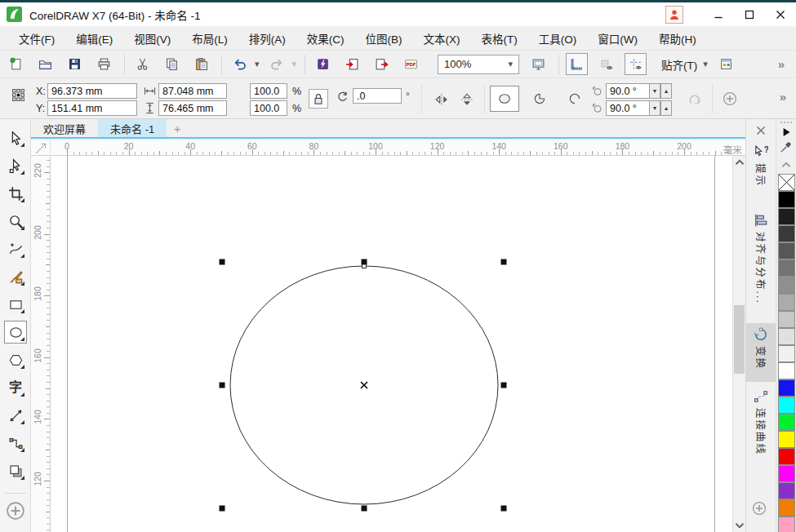 The image size is (796, 532). What do you see at coordinates (787, 336) in the screenshot?
I see `color-swatch-20-black` at bounding box center [787, 336].